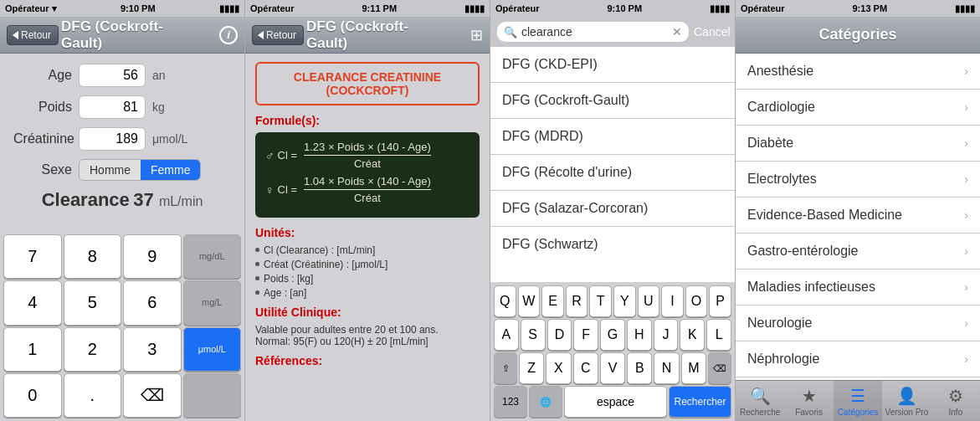 The height and width of the screenshot is (421, 980). I want to click on utilite-text: Valable pour adultes entre 20 et 100 ans…, so click(367, 336).